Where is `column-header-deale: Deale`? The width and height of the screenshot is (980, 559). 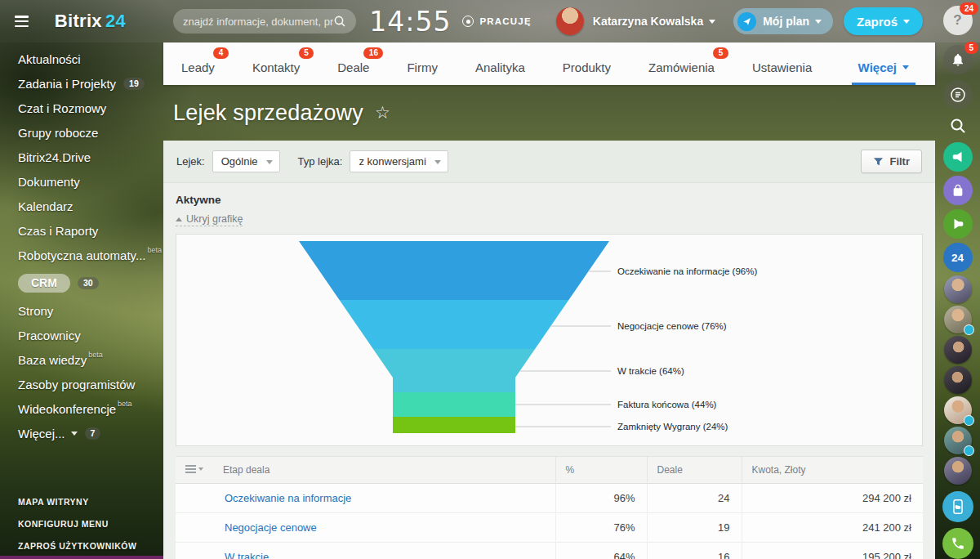
column-header-deale: Deale is located at coordinates (694, 471).